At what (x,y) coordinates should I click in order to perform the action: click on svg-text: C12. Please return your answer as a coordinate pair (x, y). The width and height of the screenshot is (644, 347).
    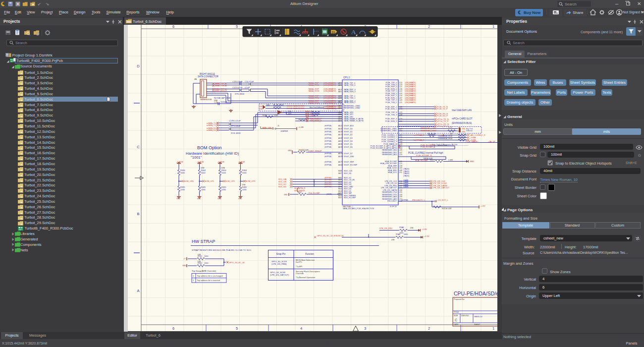
    Looking at the image, I should click on (234, 87).